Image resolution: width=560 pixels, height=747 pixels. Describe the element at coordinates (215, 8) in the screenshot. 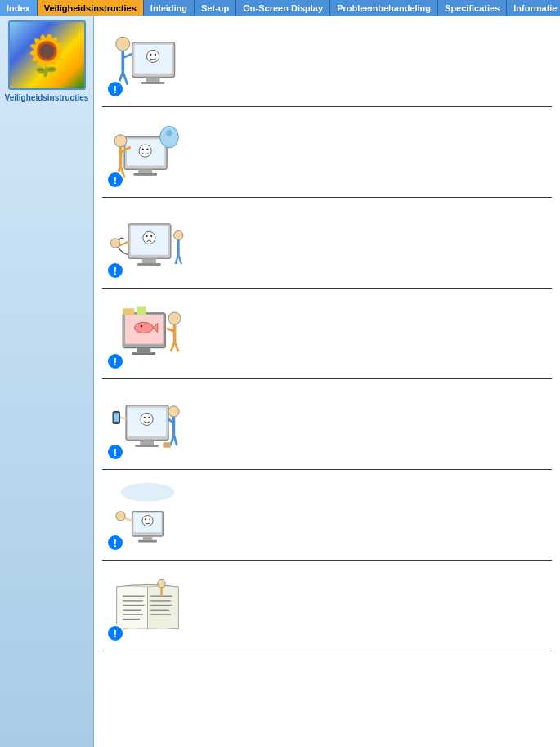

I see `nav-label-setup: Set-up` at that location.